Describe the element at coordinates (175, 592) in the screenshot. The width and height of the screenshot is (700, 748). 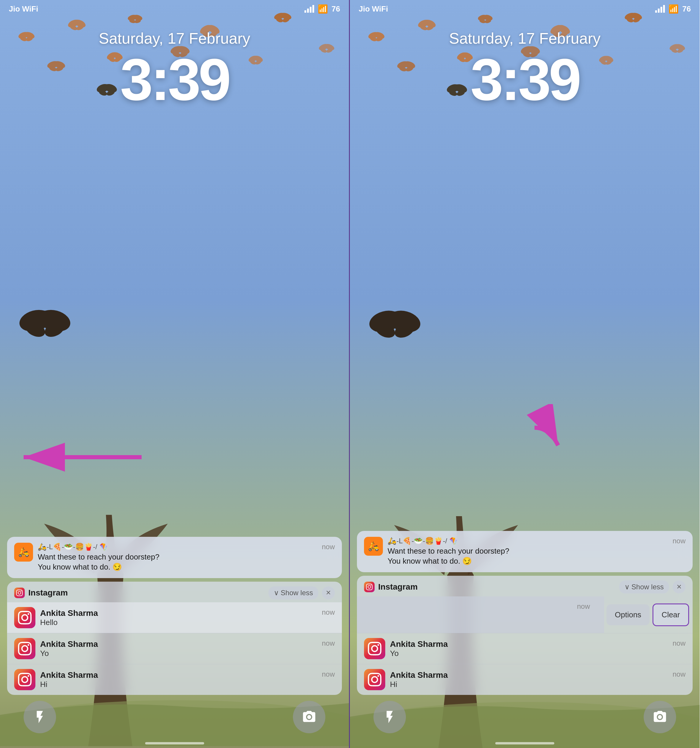
I see `instagram-header-left: Instagram ∨ Show less ✕` at that location.